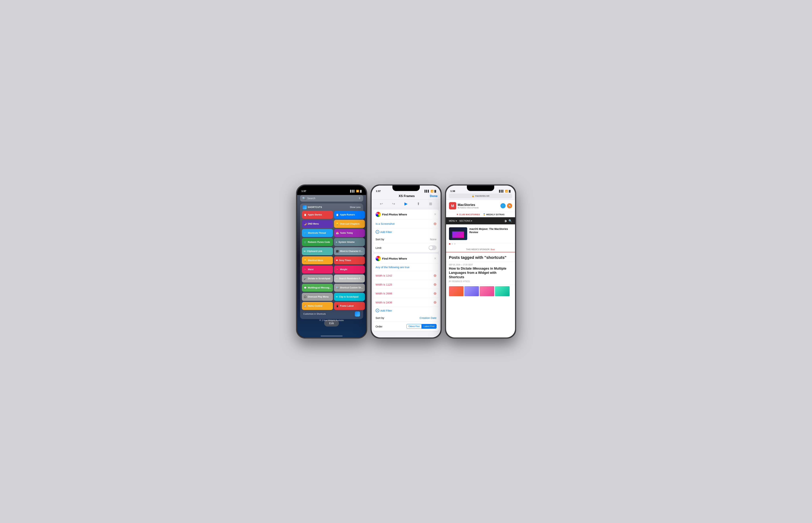 The height and width of the screenshot is (523, 812). Describe the element at coordinates (480, 234) in the screenshot. I see `ms-hero-article: macOS Mojave: The MacStories Review` at that location.